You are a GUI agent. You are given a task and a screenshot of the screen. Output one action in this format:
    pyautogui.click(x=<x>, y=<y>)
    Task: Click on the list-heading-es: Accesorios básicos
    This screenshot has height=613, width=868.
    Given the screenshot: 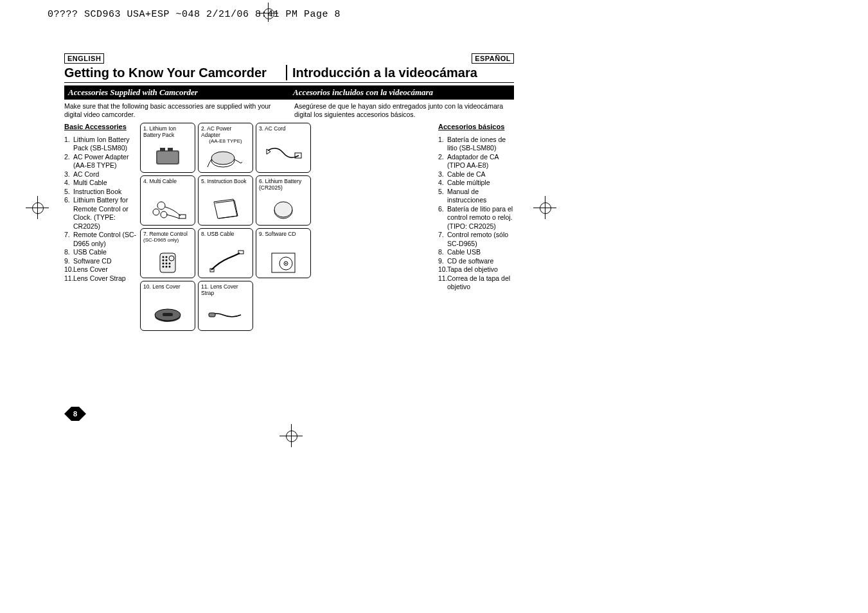 What is the action you would take?
    pyautogui.click(x=476, y=127)
    